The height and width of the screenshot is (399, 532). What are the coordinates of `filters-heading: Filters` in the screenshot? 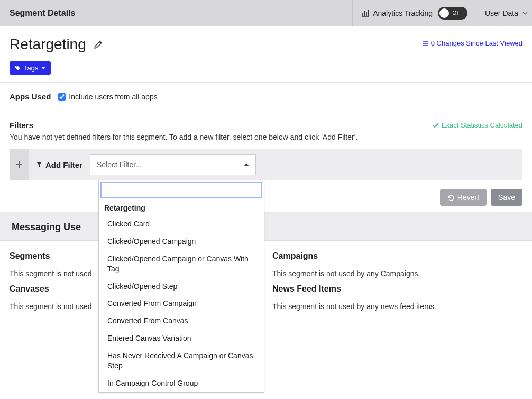 It's located at (21, 125).